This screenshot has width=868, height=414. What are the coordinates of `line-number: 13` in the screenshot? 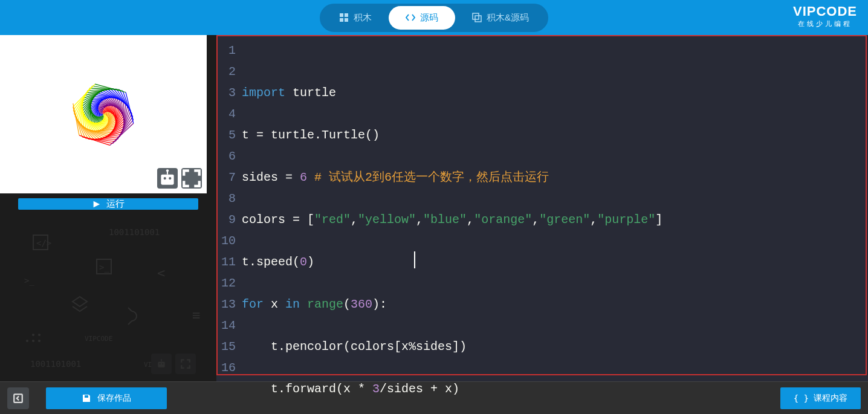 It's located at (228, 305).